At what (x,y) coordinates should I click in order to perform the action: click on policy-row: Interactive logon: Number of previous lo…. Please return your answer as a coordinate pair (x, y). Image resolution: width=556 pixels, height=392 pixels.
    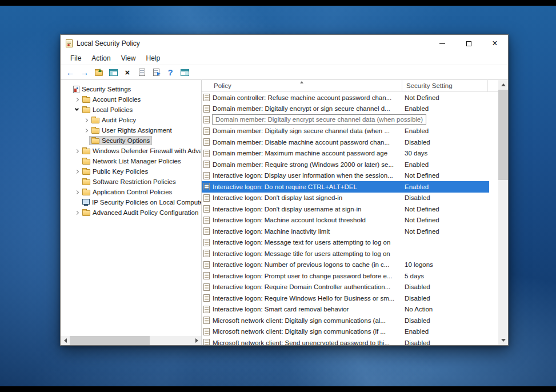
    Looking at the image, I should click on (345, 265).